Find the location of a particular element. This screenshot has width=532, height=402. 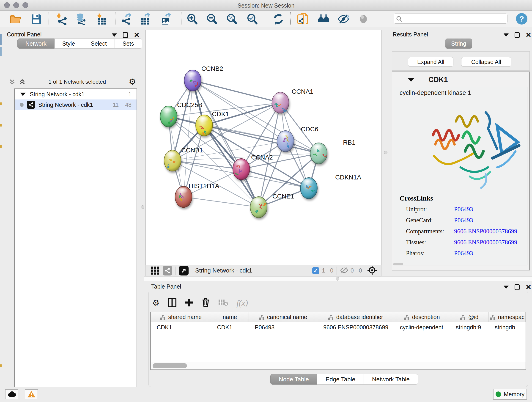

tab-node-table: Node Table is located at coordinates (294, 379).